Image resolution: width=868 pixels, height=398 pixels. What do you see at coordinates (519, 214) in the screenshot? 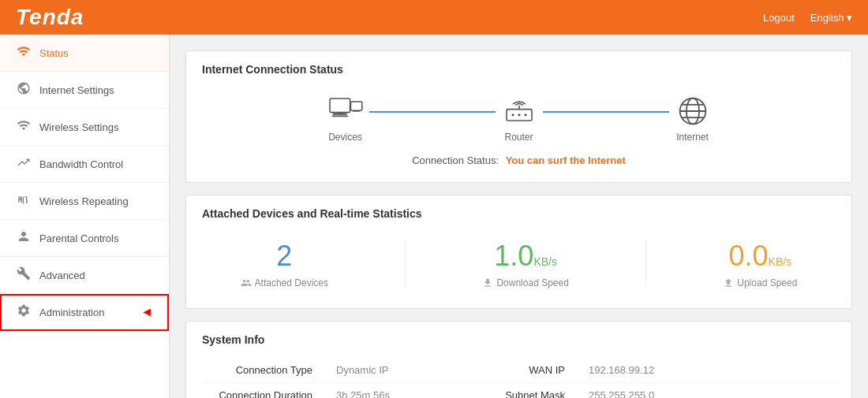
I see `attached-devices-title: Attached Devices and Real-time Statistic…` at bounding box center [519, 214].